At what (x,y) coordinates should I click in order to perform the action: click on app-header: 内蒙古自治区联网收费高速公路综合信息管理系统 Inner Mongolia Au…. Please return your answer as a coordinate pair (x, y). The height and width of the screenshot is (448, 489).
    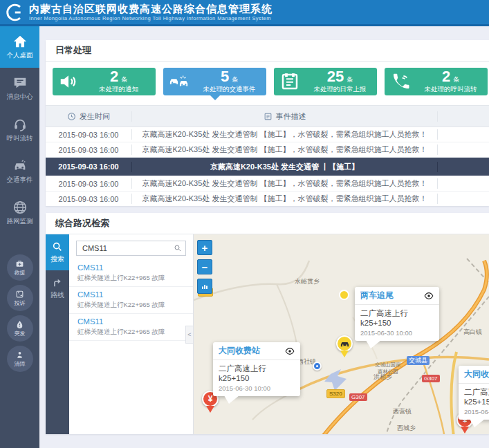
    Looking at the image, I should click on (245, 13).